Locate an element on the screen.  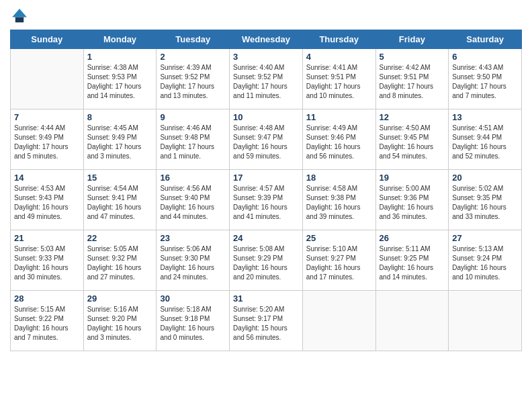
day-number: 22 is located at coordinates (120, 238).